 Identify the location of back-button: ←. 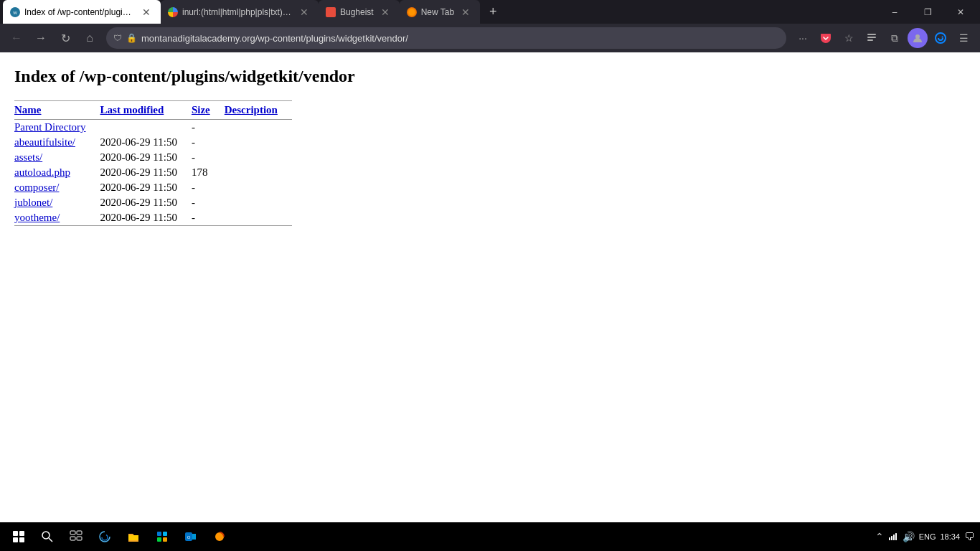
(17, 38).